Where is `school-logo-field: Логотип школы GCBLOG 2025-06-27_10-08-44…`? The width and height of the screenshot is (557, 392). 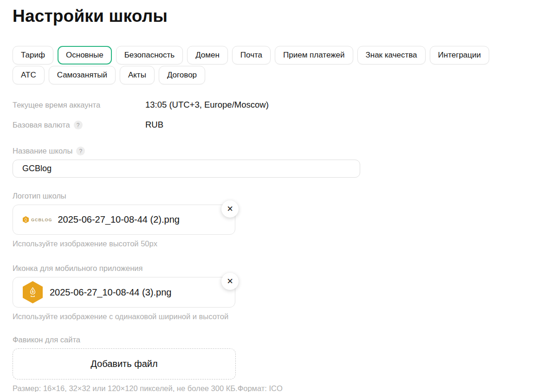 school-logo-field: Логотип школы GCBLOG 2025-06-27_10-08-44… is located at coordinates (285, 220).